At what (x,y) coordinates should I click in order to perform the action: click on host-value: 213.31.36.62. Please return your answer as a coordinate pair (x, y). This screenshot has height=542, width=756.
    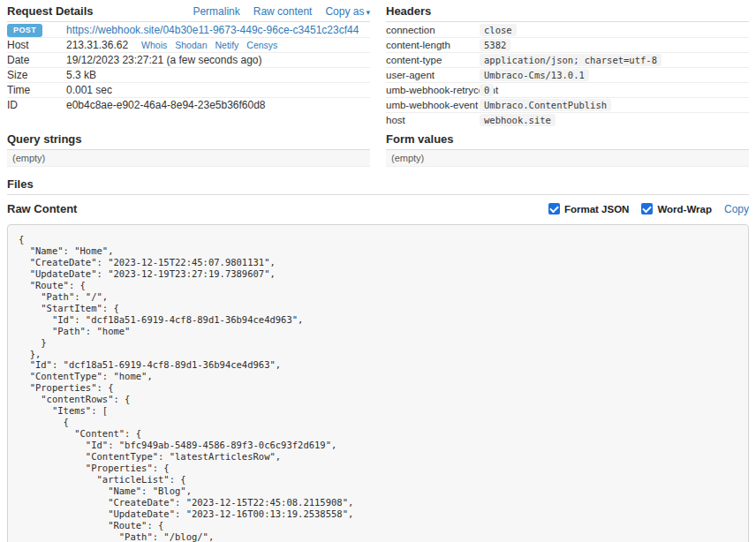
    Looking at the image, I should click on (97, 45).